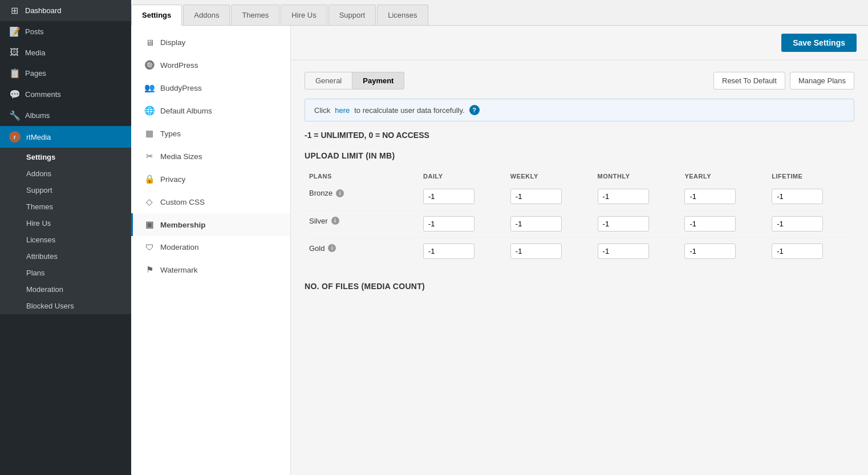 The height and width of the screenshot is (475, 868). I want to click on default-albums-label: Default Albums, so click(186, 111).